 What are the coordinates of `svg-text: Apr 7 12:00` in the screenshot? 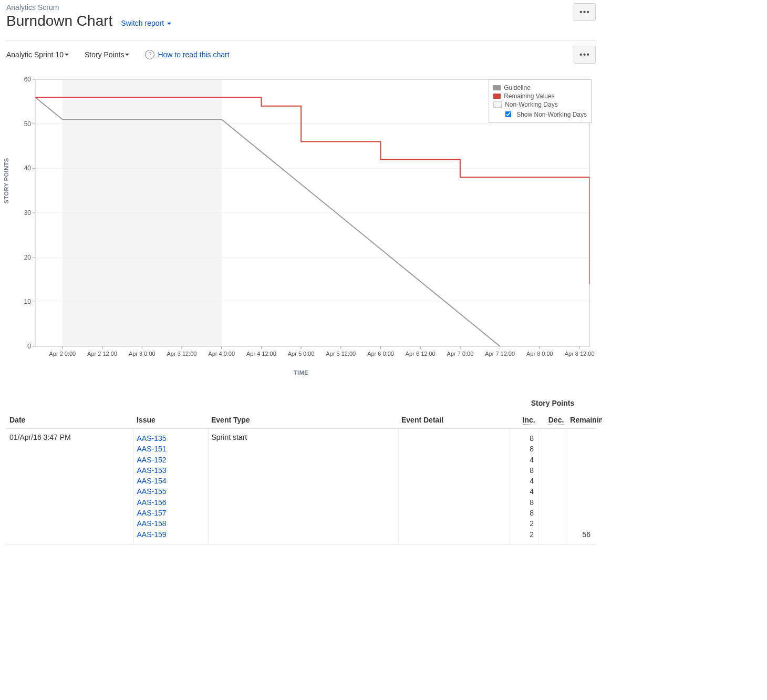 It's located at (500, 354).